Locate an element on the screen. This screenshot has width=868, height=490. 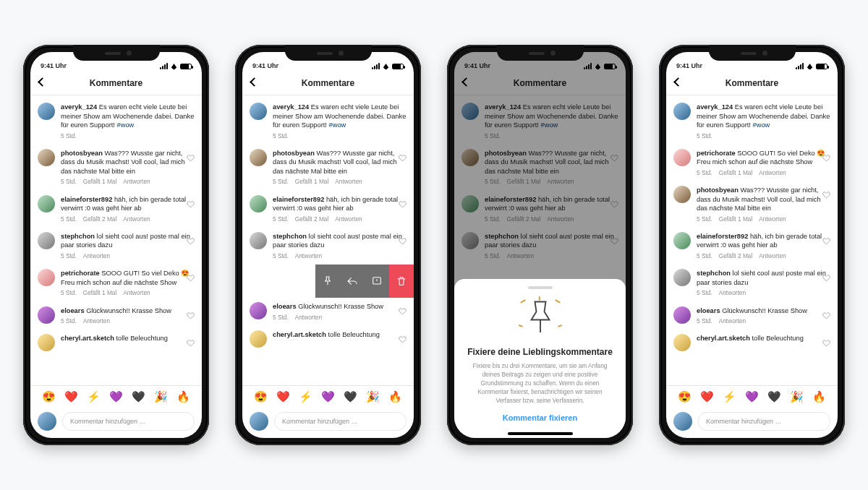
comment-username: cheryl.art.sketch is located at coordinates (88, 338).